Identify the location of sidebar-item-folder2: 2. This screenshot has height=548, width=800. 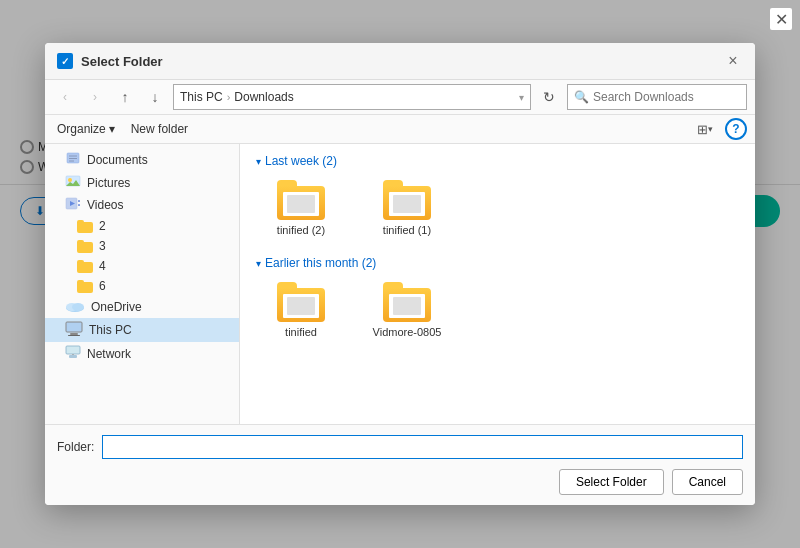
(142, 226).